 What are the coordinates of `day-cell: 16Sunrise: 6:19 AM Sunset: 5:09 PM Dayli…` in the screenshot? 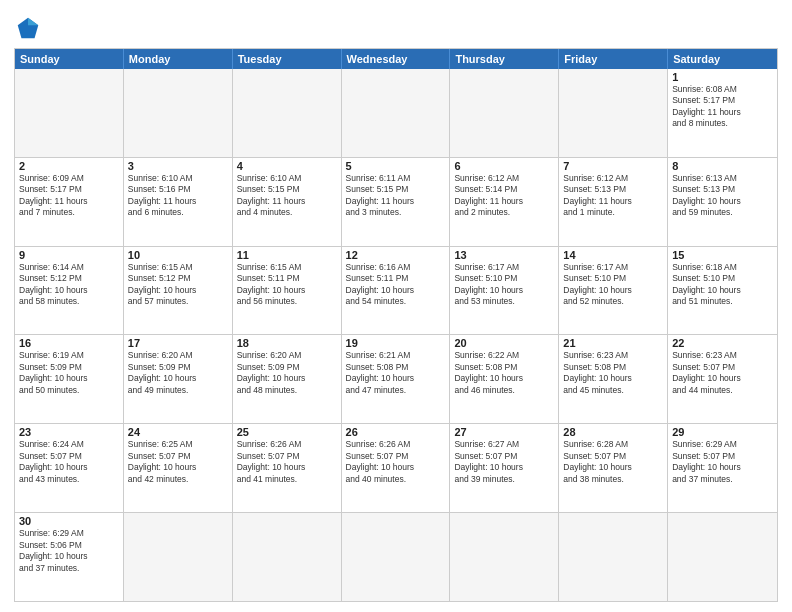 It's located at (70, 379).